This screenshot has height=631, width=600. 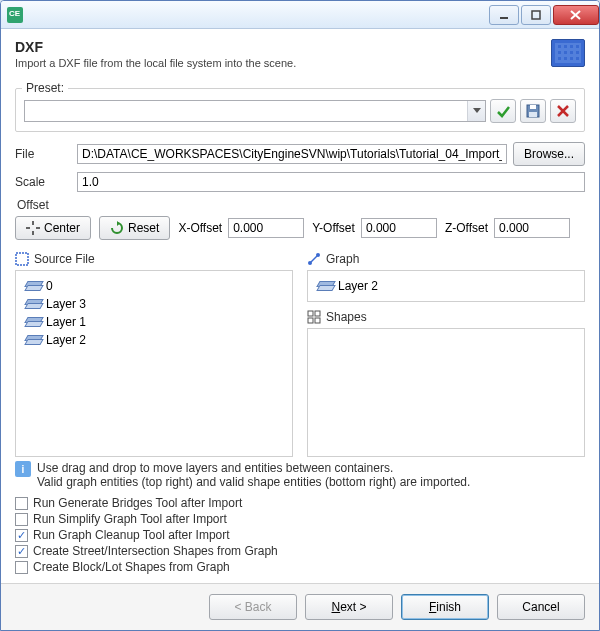 I want to click on dxf-icon, so click(x=568, y=53).